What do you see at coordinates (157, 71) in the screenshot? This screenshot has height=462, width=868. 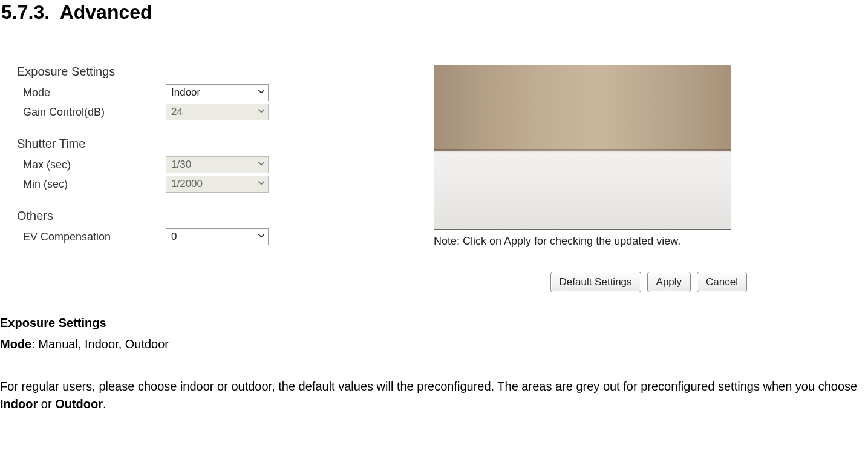 I see `exposure-settings-title: Exposure Settings` at bounding box center [157, 71].